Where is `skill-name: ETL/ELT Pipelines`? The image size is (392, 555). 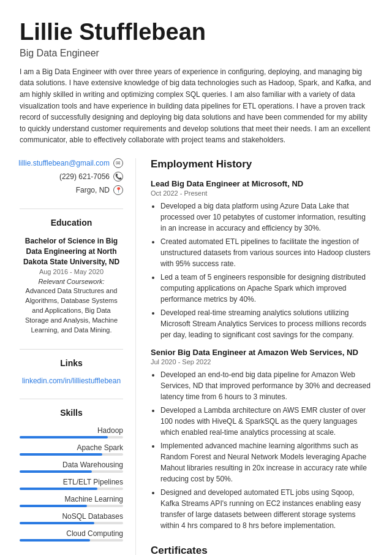 skill-name: ETL/ELT Pipelines is located at coordinates (71, 482).